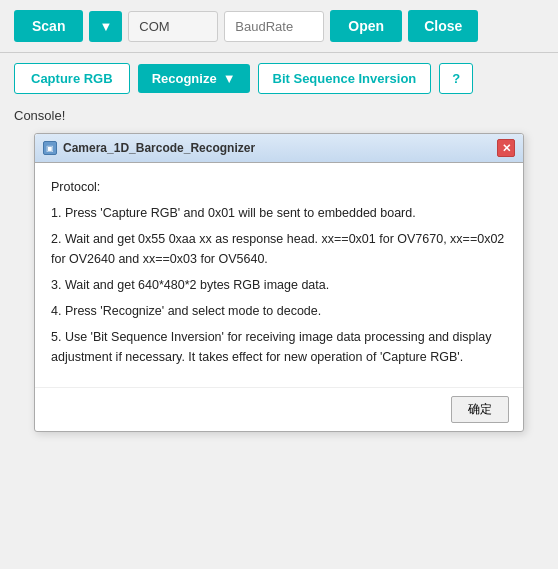 The image size is (558, 569). Describe the element at coordinates (279, 26) in the screenshot. I see `toolbar: Scan ▼ Open Close` at that location.